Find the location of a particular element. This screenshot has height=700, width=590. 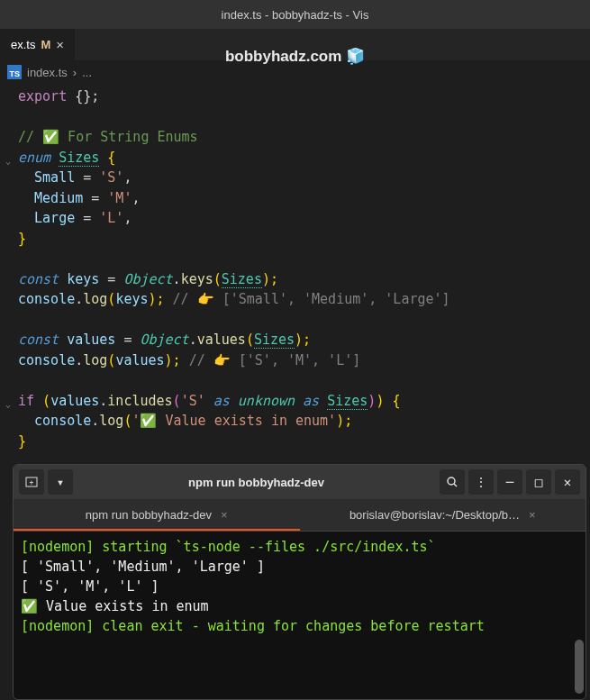

window-titlebar: index.ts - bobbyhadz-ts - Vis is located at coordinates (295, 14).